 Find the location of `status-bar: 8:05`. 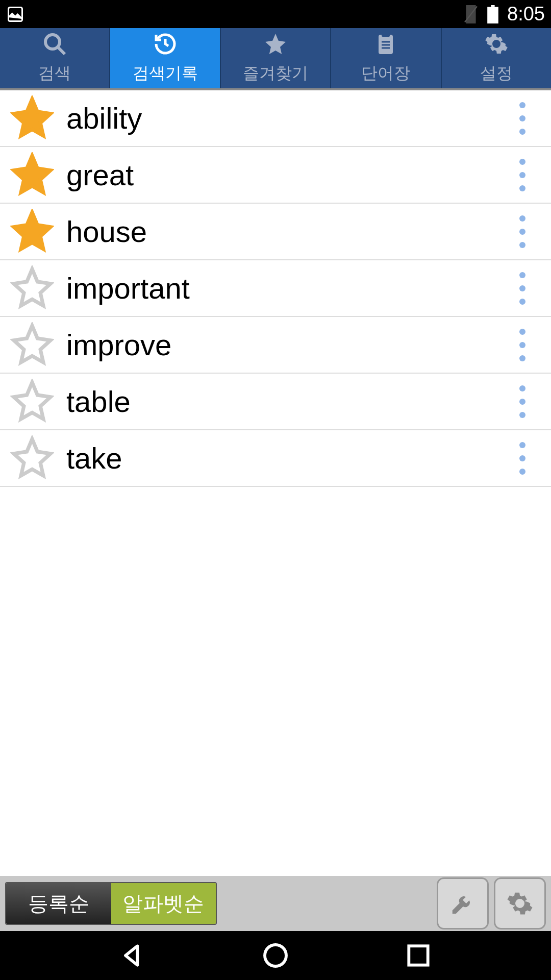

status-bar: 8:05 is located at coordinates (276, 14).